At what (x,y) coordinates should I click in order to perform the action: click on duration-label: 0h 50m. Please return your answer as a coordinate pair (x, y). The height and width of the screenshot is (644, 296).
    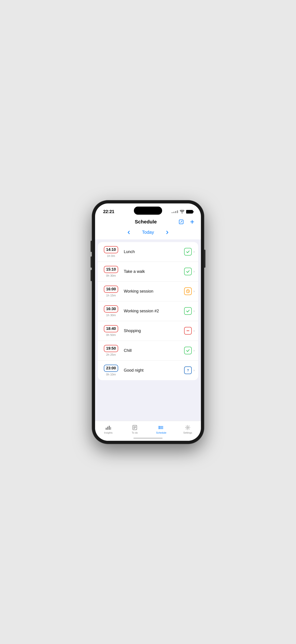
    Looking at the image, I should click on (111, 335).